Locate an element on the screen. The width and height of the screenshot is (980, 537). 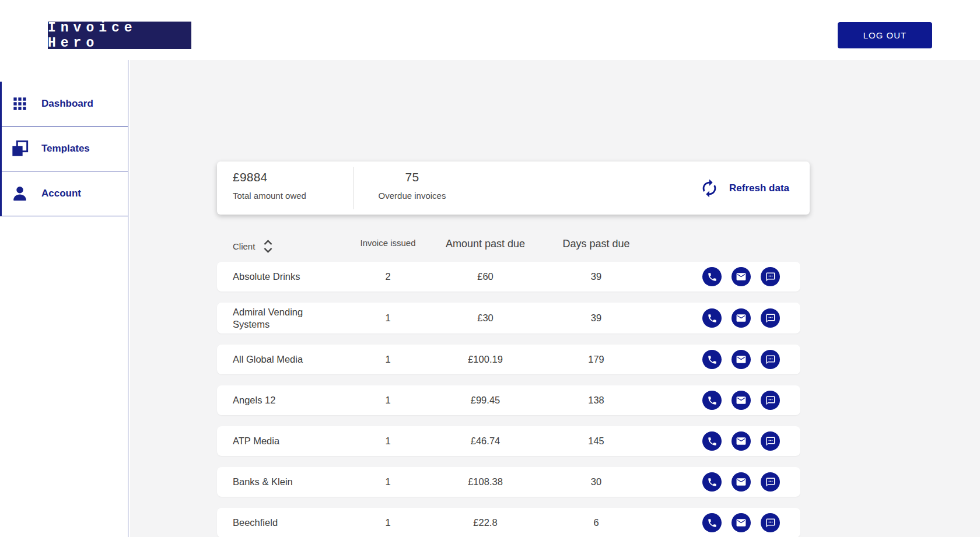
stat-overdue-invoices: 75 Overdue invoices is located at coordinates (412, 188).